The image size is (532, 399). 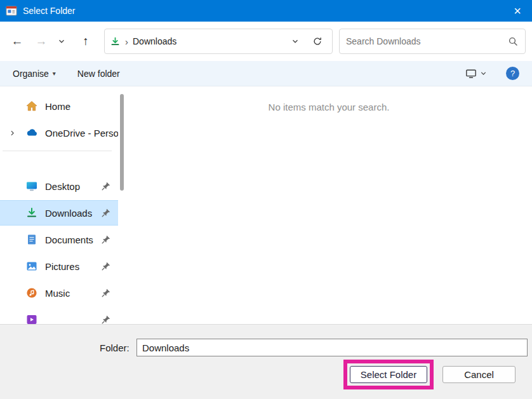 What do you see at coordinates (513, 42) in the screenshot?
I see `search-icon` at bounding box center [513, 42].